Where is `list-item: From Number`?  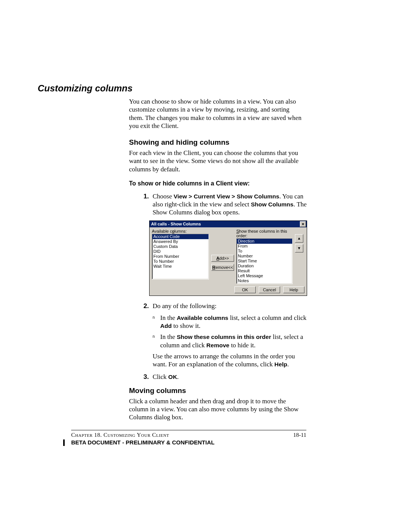 list-item: From Number is located at coordinates (180, 257).